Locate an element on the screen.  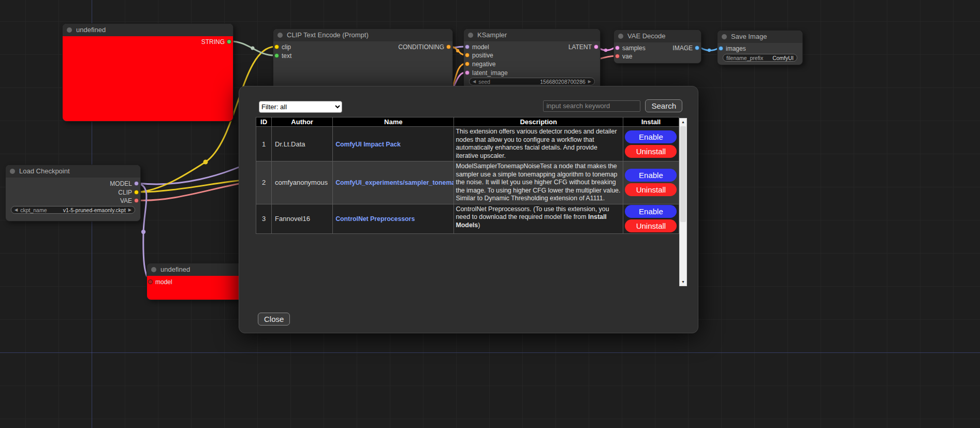
desc-text: ControlNet Preprocessors. (To use this e… is located at coordinates (532, 213).